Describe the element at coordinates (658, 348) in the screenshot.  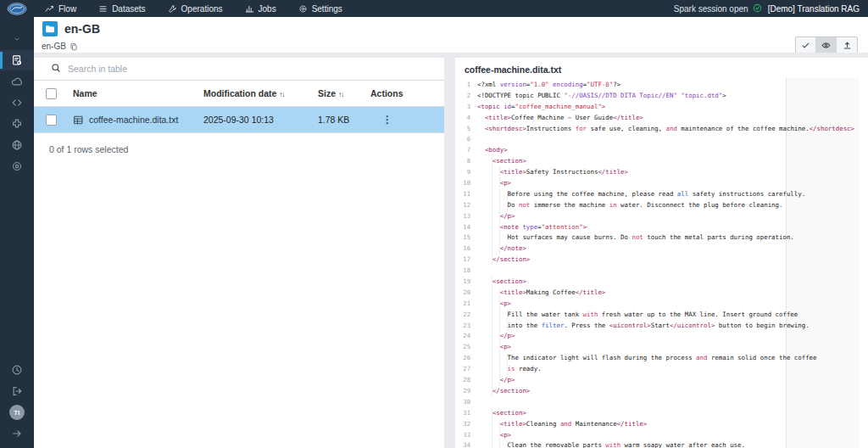
I see `code-line: 25 <p>` at that location.